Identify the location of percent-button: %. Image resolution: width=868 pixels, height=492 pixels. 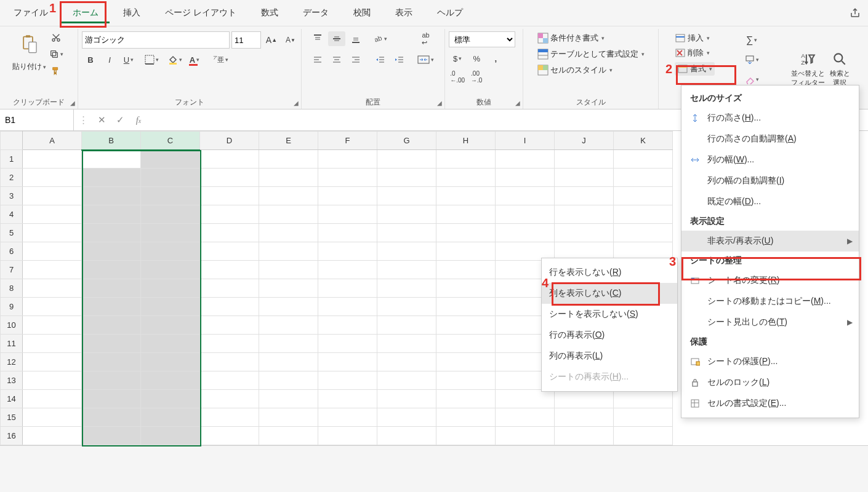
(476, 58).